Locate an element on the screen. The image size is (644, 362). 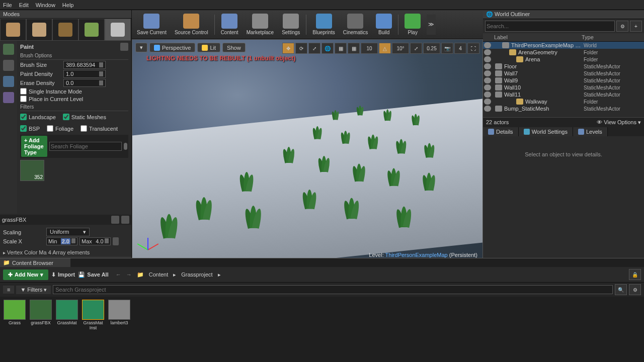
tool-reapply-icon is located at coordinates (9, 65).